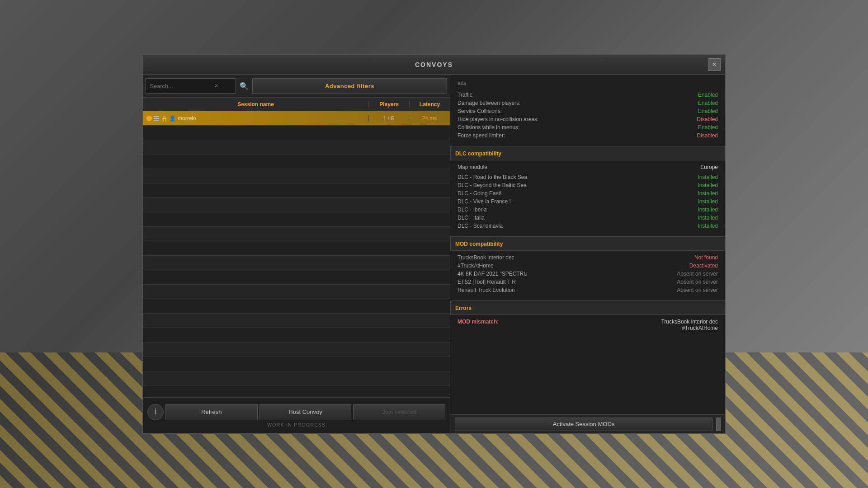  Describe the element at coordinates (181, 86) in the screenshot. I see `search-input` at that location.